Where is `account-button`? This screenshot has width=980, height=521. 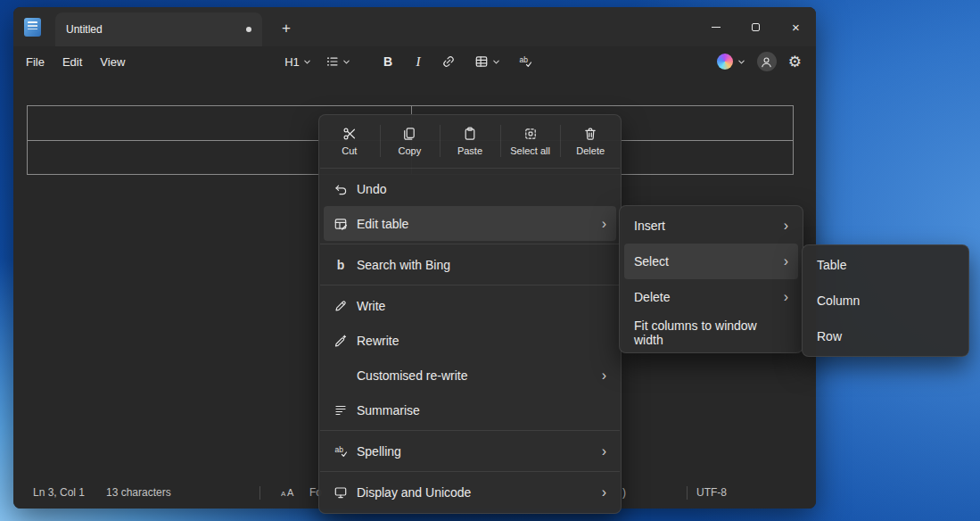
account-button is located at coordinates (767, 62).